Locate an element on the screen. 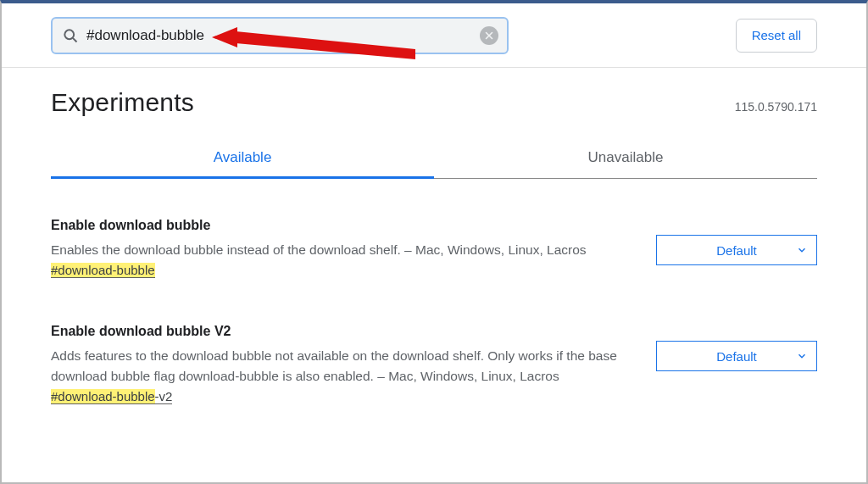 This screenshot has width=868, height=484. flag-tag: #download-bubble is located at coordinates (103, 270).